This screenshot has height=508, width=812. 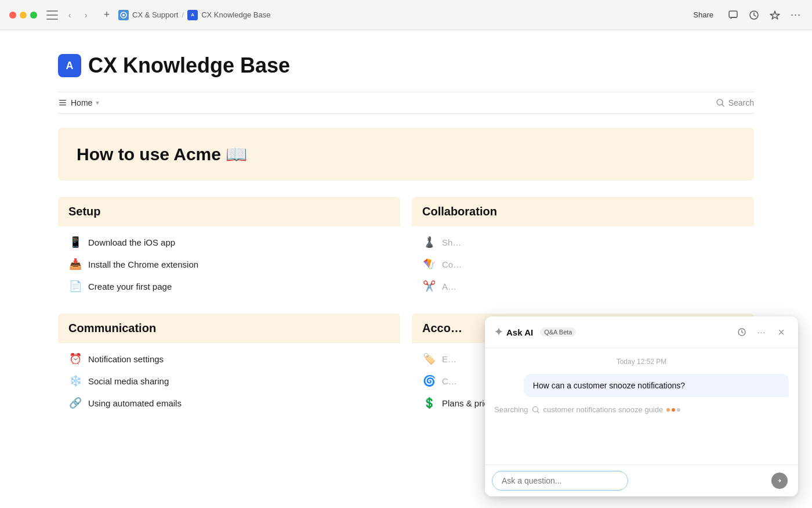 I want to click on back-icon: ‹, so click(x=70, y=15).